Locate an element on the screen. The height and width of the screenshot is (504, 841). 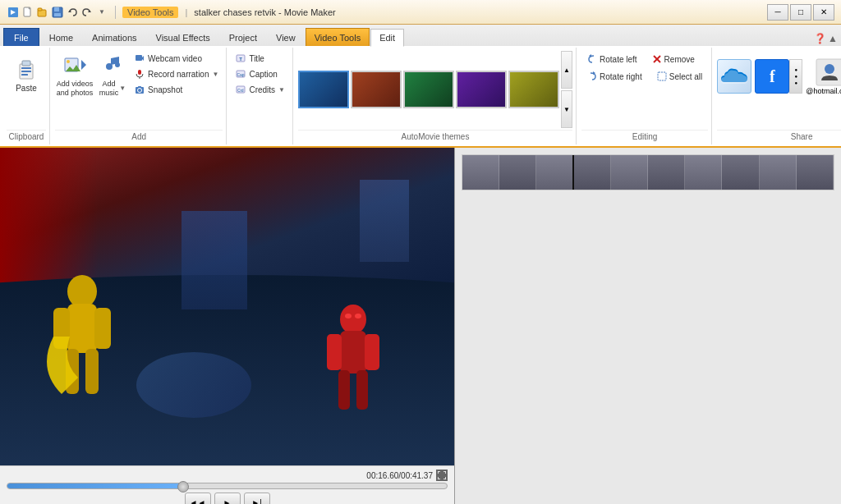
forward-button: ►| is located at coordinates (257, 498).